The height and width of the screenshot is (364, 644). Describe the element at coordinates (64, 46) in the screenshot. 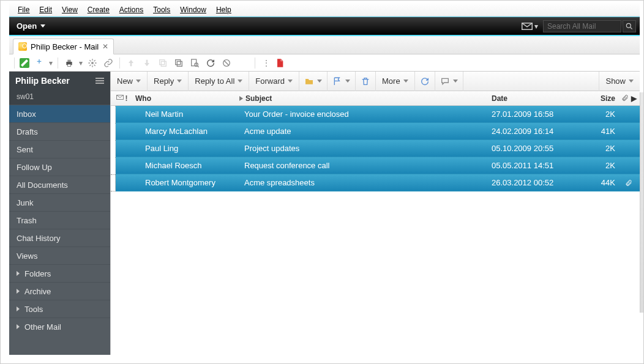

I see `tab-mail: Philip Becker - Mail ✕` at that location.